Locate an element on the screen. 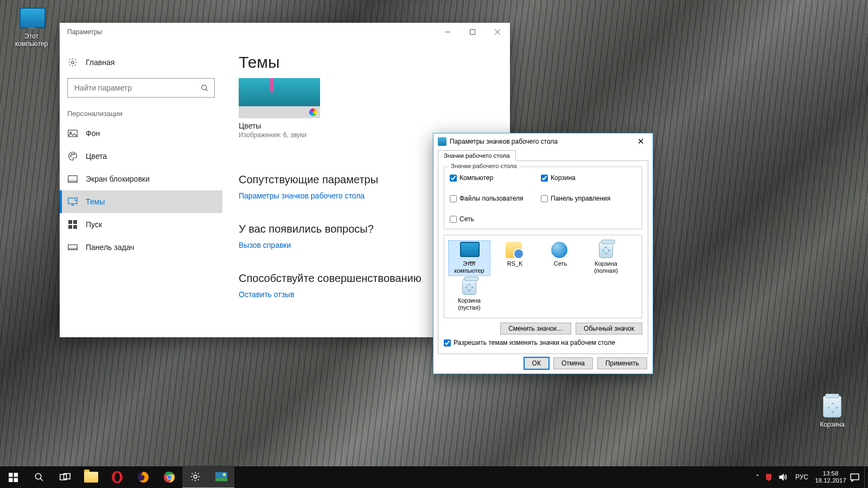 This screenshot has width=868, height=488. icon-item-bin-full: Корзина (полная) is located at coordinates (606, 258).